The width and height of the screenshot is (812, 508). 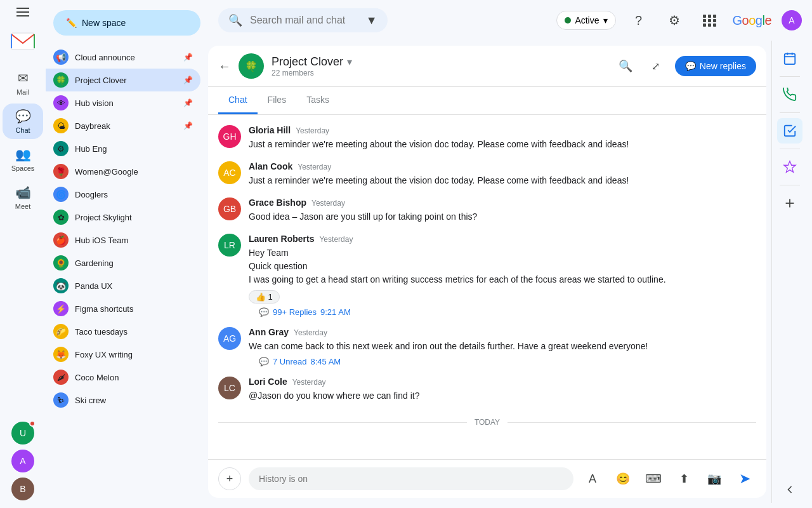 I want to click on msg-content-lauren: Lauren Roberts Yesterday Hey Team Quick …, so click(x=502, y=276).